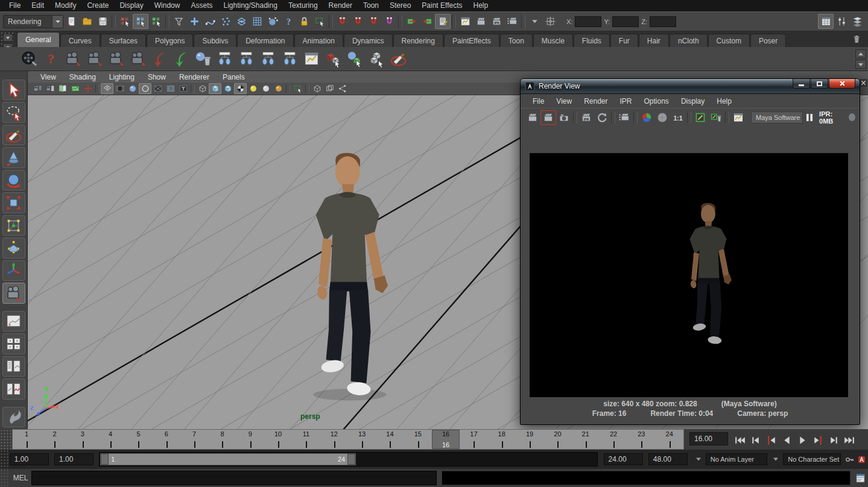 Image resolution: width=868 pixels, height=487 pixels. I want to click on alpha-channel-icon, so click(662, 118).